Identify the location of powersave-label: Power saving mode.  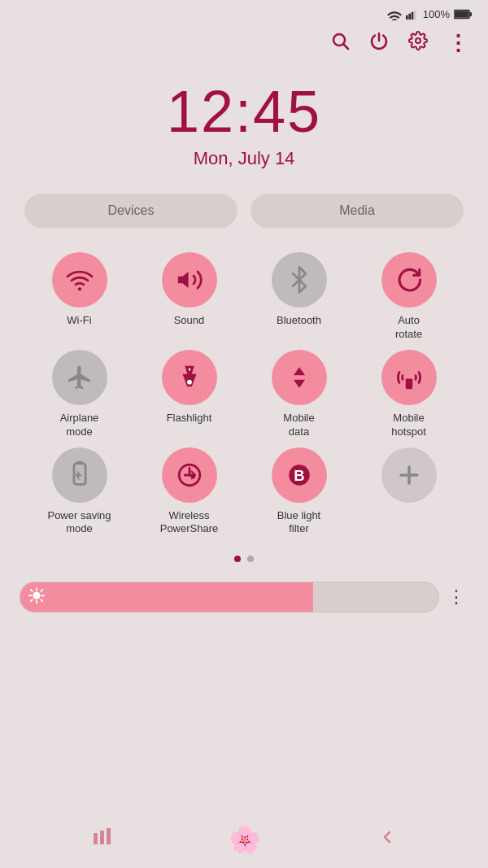
(79, 523).